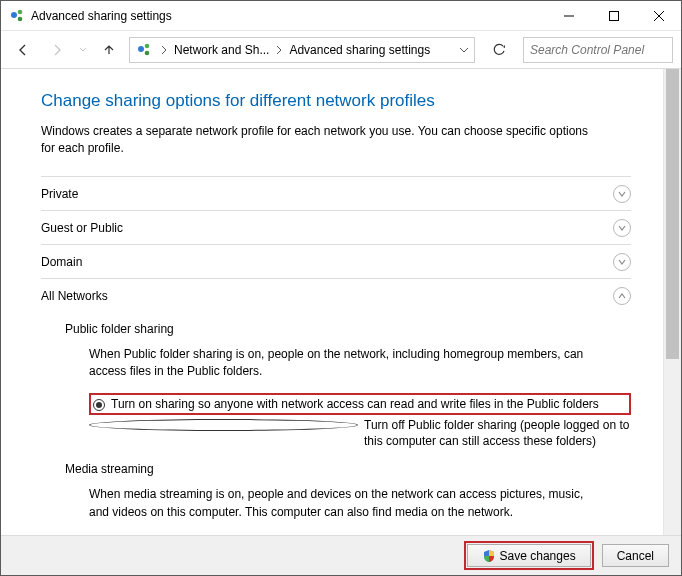 The image size is (682, 576). What do you see at coordinates (606, 50) in the screenshot?
I see `search-input` at bounding box center [606, 50].